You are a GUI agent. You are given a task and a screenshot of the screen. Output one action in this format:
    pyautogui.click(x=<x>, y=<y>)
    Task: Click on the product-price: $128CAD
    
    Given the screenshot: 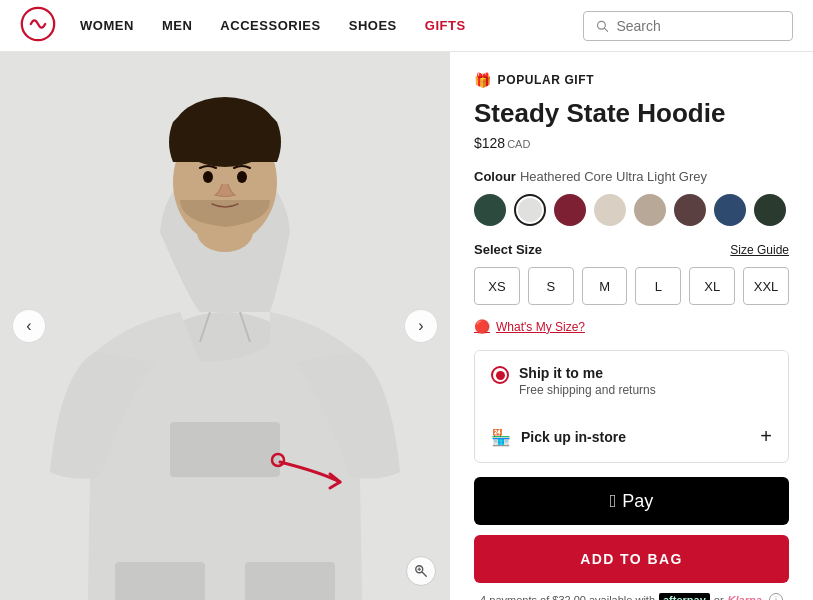 What is the action you would take?
    pyautogui.click(x=632, y=143)
    